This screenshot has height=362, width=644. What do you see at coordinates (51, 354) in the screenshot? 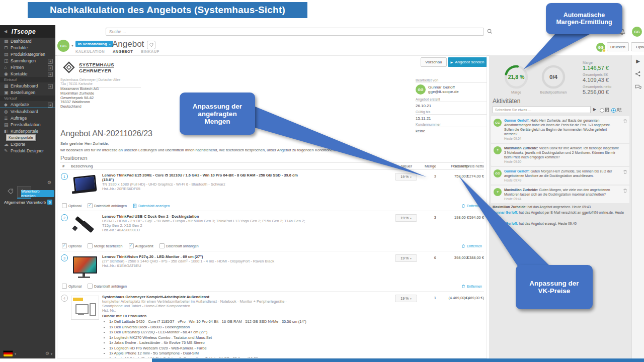
I see `settings-caret-icon: ▾` at bounding box center [51, 354].